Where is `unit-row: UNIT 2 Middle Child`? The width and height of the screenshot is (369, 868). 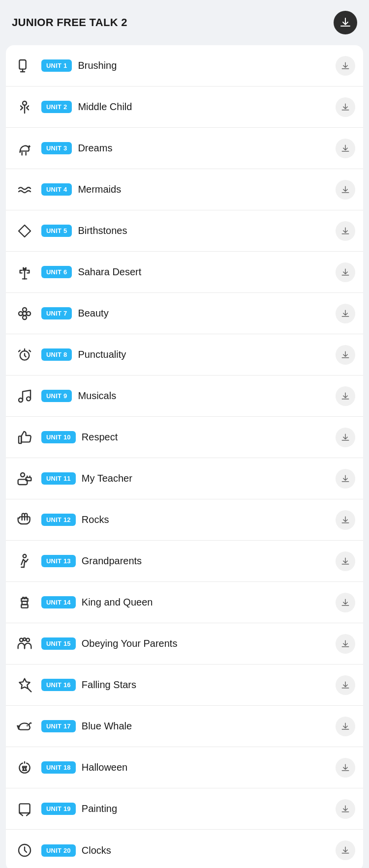
unit-row: UNIT 2 Middle Child is located at coordinates (184, 107).